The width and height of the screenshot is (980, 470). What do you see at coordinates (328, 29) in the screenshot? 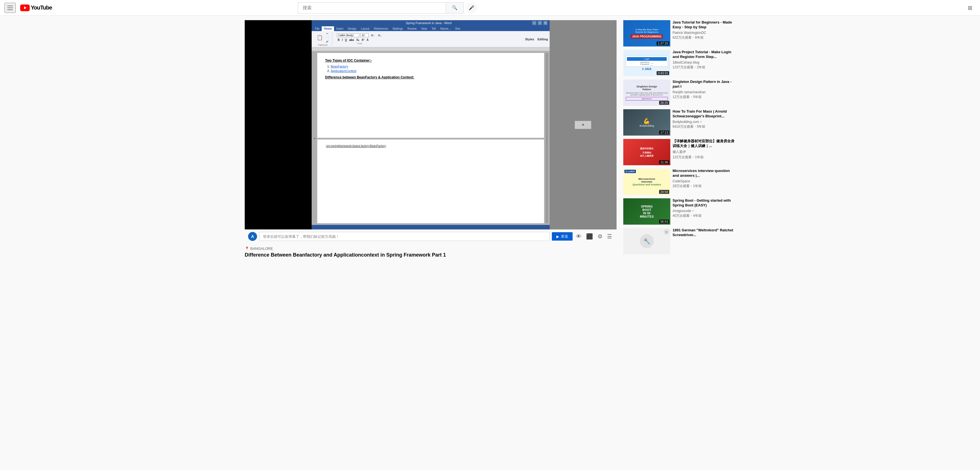
I see `word-tab-home: Home` at bounding box center [328, 29].